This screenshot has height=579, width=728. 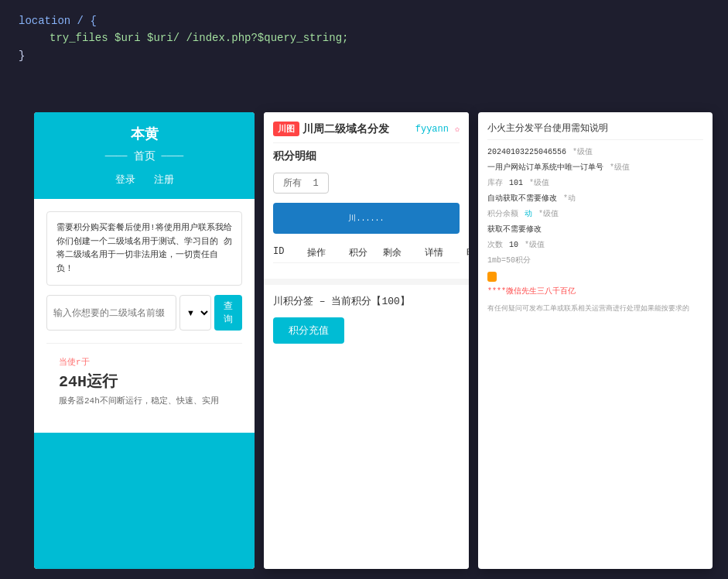 I want to click on code-line-3: }, so click(x=364, y=56).